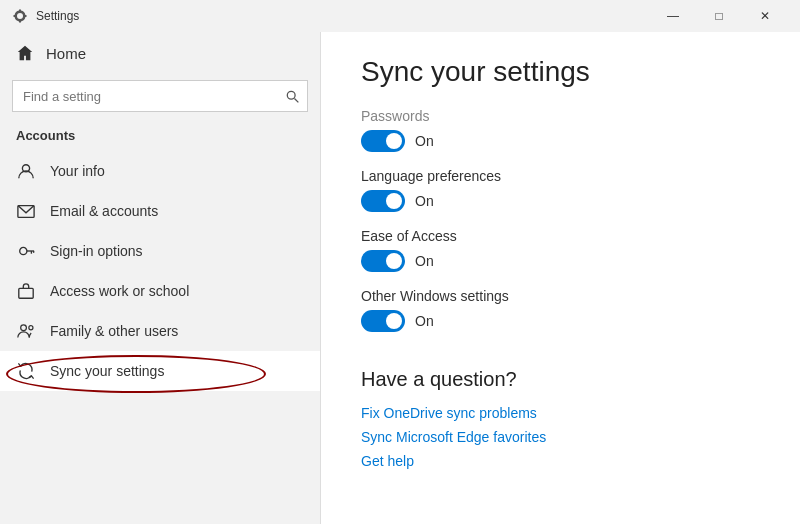 The height and width of the screenshot is (524, 800). Describe the element at coordinates (719, 16) in the screenshot. I see `title-bar-controls: — □ ✕` at that location.